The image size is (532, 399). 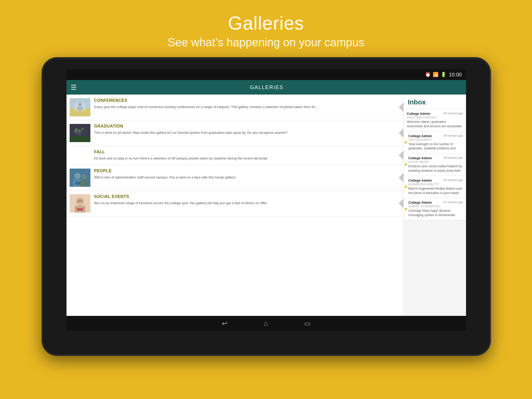 What do you see at coordinates (266, 324) in the screenshot?
I see `home-button: ⌂` at bounding box center [266, 324].